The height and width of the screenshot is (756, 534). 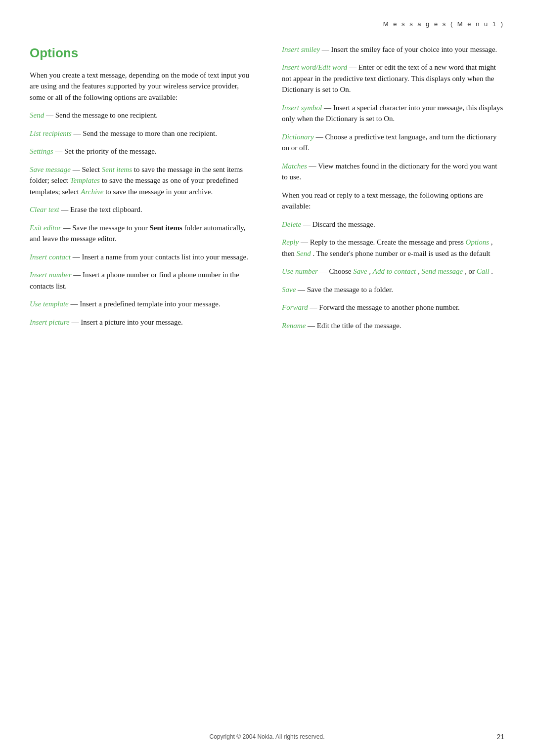 What do you see at coordinates (117, 169) in the screenshot?
I see `term-sent-items: Sent items` at bounding box center [117, 169].